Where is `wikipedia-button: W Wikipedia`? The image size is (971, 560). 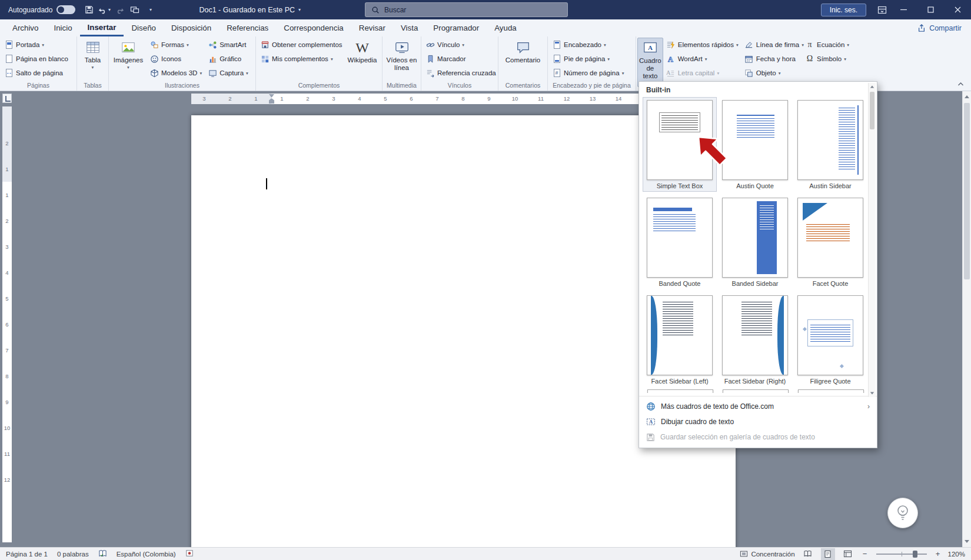 wikipedia-button: W Wikipedia is located at coordinates (363, 51).